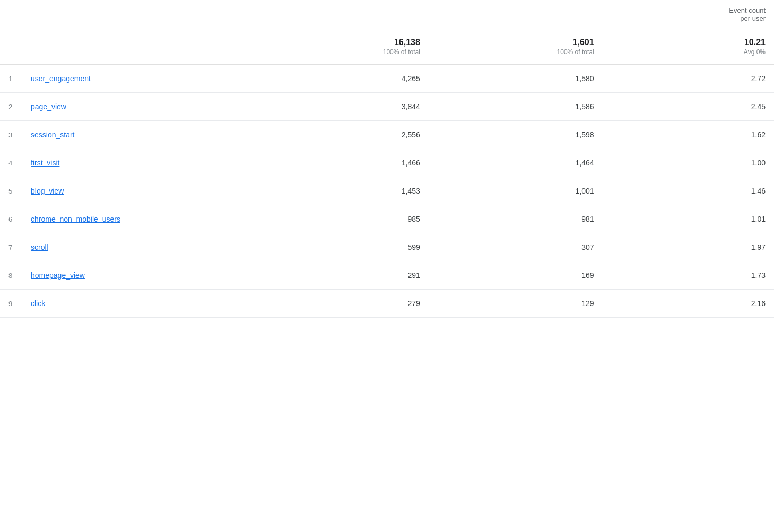 Image resolution: width=774 pixels, height=532 pixels. What do you see at coordinates (45, 163) in the screenshot?
I see `event-name-link: first_visit` at bounding box center [45, 163].